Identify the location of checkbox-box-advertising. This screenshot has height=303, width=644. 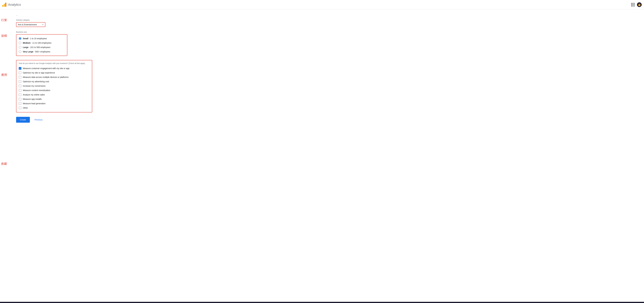
(20, 82).